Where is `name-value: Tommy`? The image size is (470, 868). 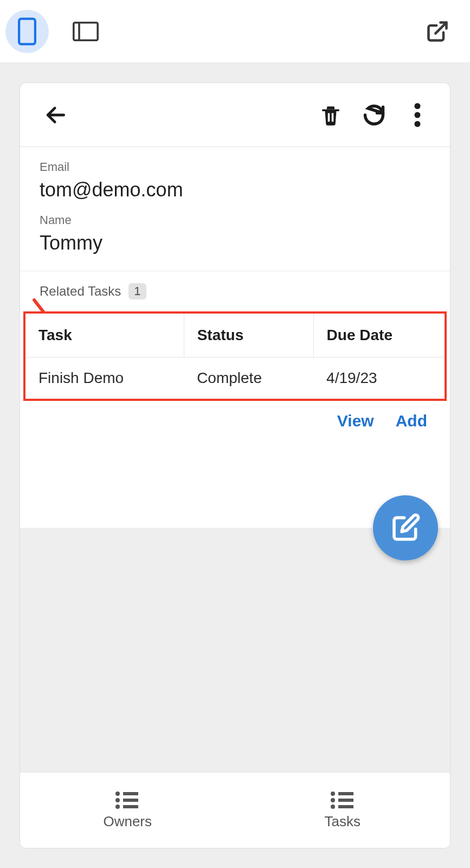
name-value: Tommy is located at coordinates (235, 243).